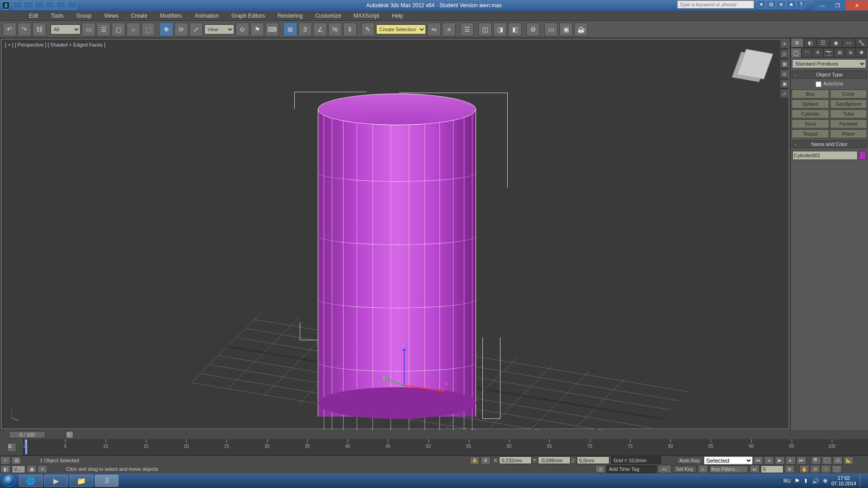 The image size is (868, 488). I want to click on utilities-tab-icon: 🔧, so click(862, 42).